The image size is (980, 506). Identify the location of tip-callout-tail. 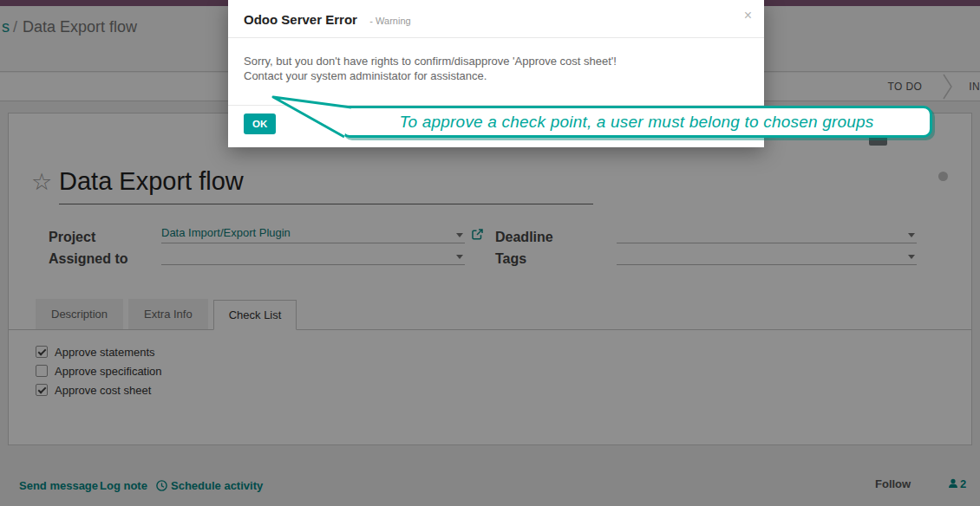
(310, 115).